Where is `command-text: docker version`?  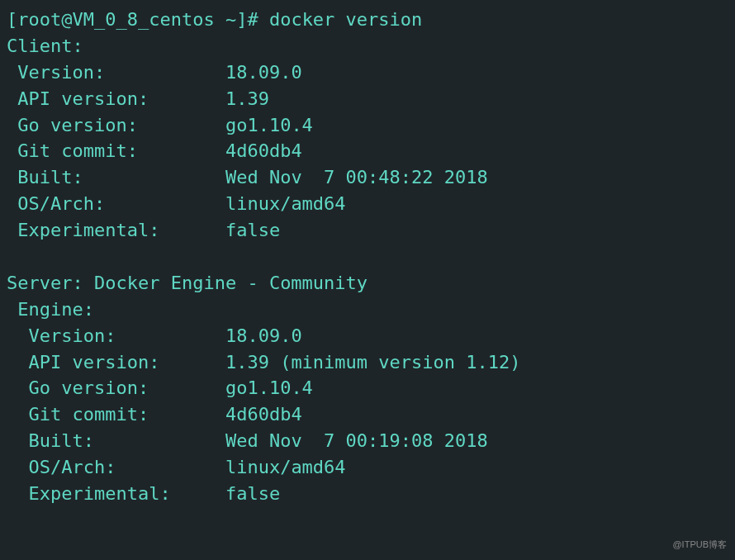 command-text: docker version is located at coordinates (345, 20).